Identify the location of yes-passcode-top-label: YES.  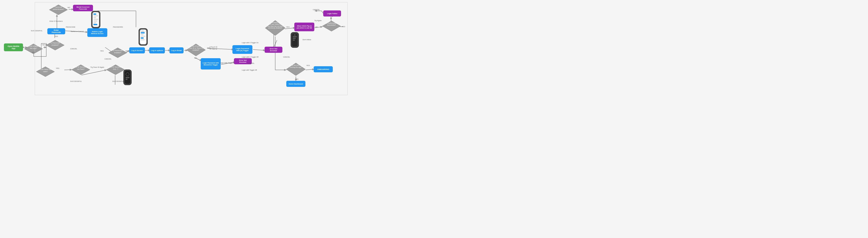
(56, 36).